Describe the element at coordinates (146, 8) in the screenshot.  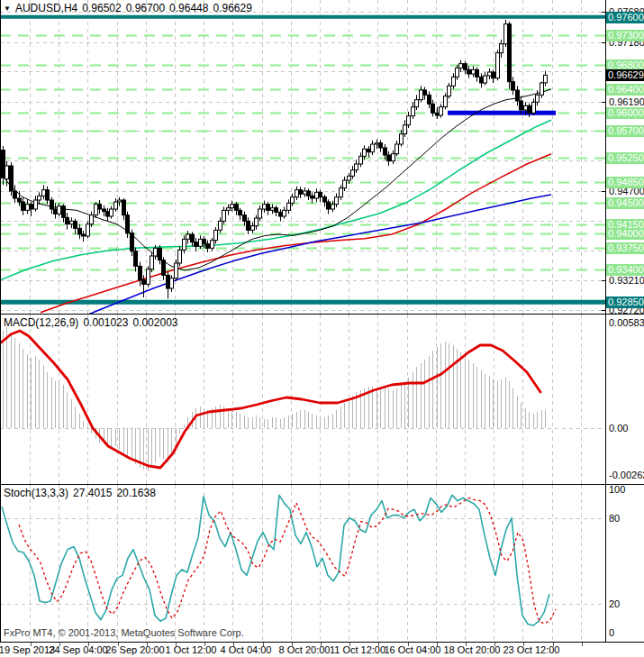
I see `high-value: 0.96700` at that location.